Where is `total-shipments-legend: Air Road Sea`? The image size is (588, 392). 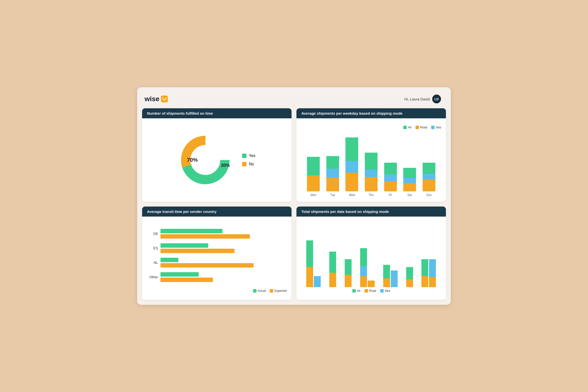
total-shipments-legend: Air Road Sea is located at coordinates (371, 291).